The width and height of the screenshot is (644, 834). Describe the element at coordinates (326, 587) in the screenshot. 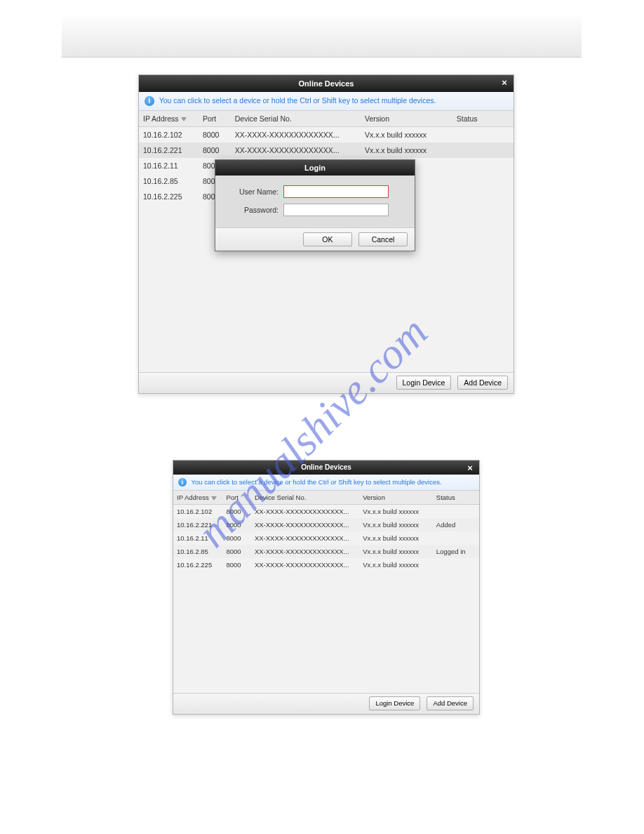

I see `online-devices-window-2: Online Devices × i You can click to sele…` at that location.